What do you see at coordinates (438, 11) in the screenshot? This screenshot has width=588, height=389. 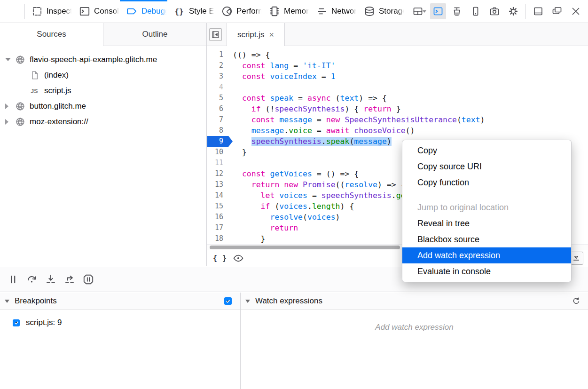 I see `split-console-icon` at bounding box center [438, 11].